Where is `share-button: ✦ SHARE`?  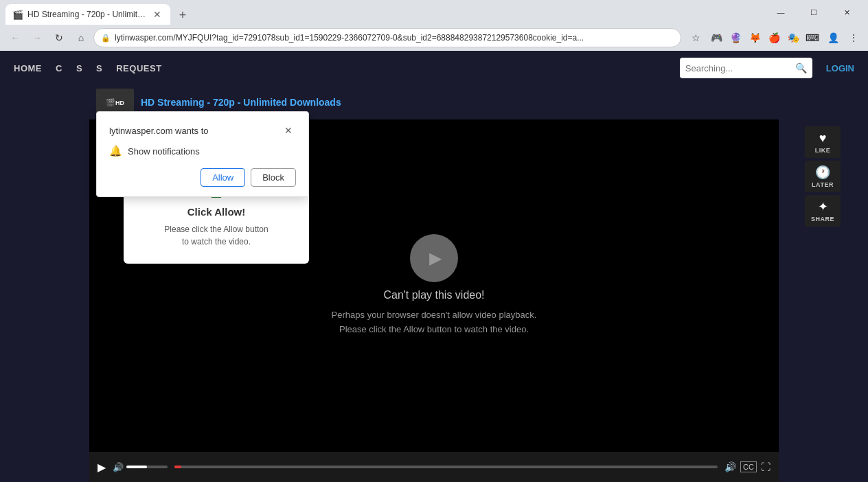
share-button: ✦ SHARE is located at coordinates (823, 211).